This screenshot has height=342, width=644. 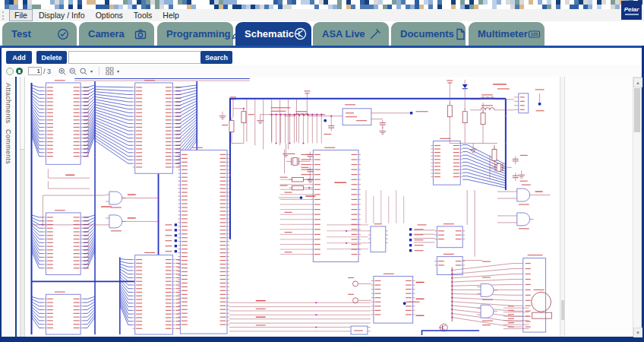 I want to click on tab-multimeter: Multimeter 123, so click(x=507, y=33).